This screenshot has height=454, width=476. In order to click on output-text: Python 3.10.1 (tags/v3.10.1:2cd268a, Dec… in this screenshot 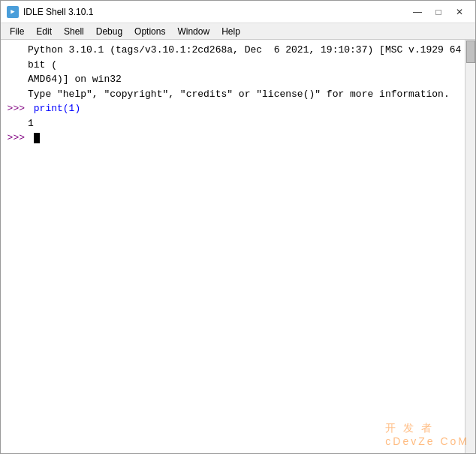, I will do `click(250, 57)`.